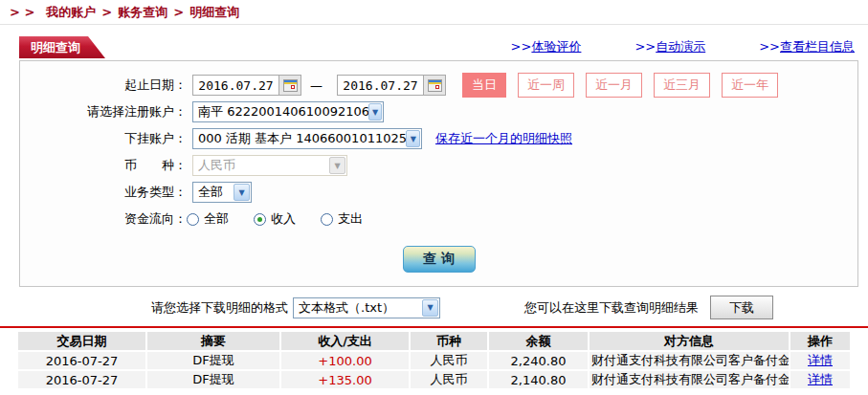 The image size is (868, 395). What do you see at coordinates (438, 165) in the screenshot?
I see `currency-row: 币 种： 人民币 ▼` at bounding box center [438, 165].